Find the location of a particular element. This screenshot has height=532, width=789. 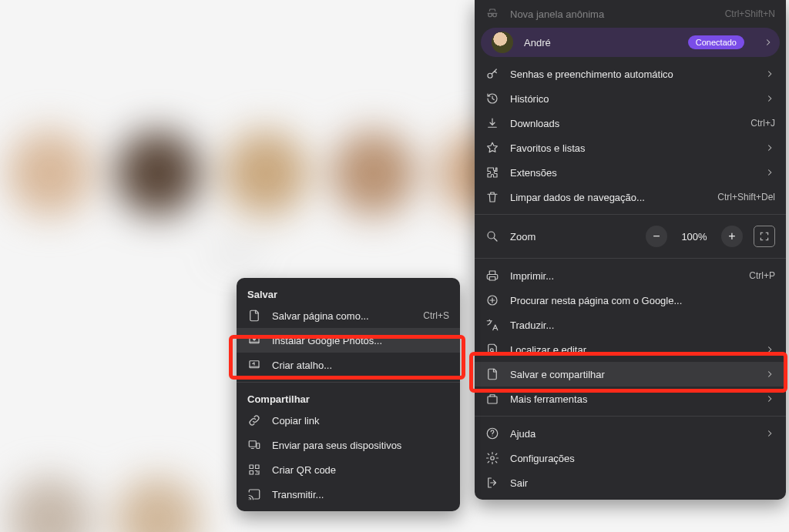

avatar is located at coordinates (502, 42).